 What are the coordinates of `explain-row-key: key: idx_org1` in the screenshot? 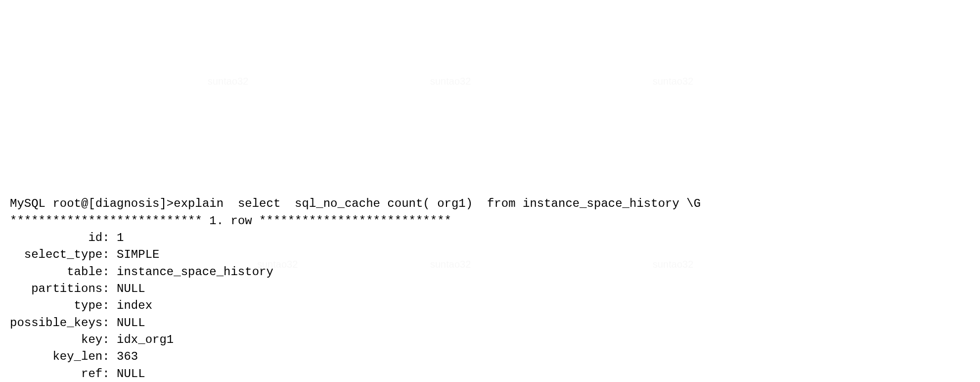 It's located at (490, 340).